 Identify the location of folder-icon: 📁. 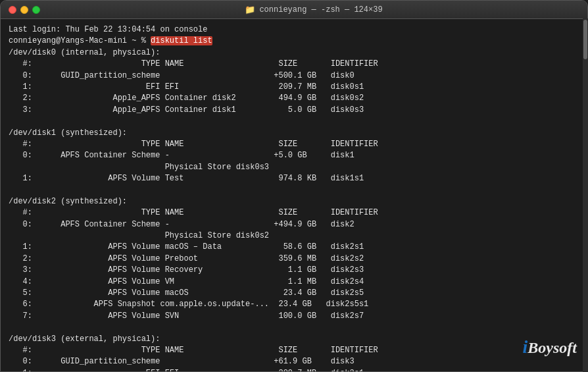
(250, 10).